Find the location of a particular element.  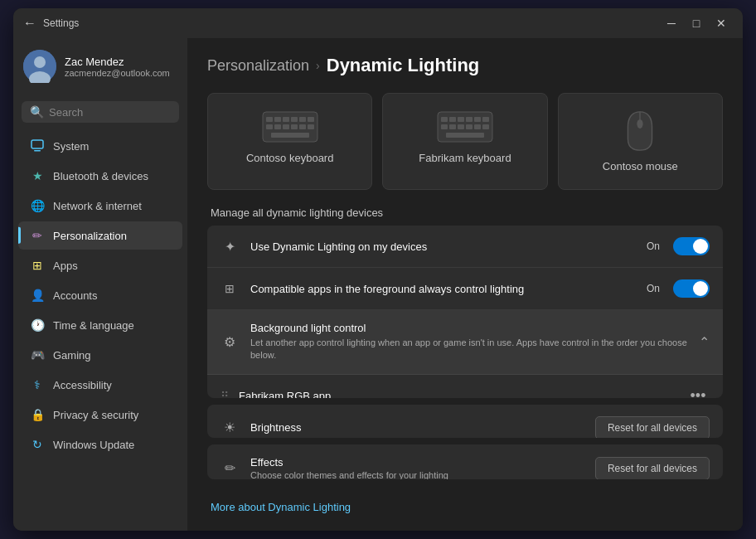

personalization-label: Personalization is located at coordinates (90, 236).